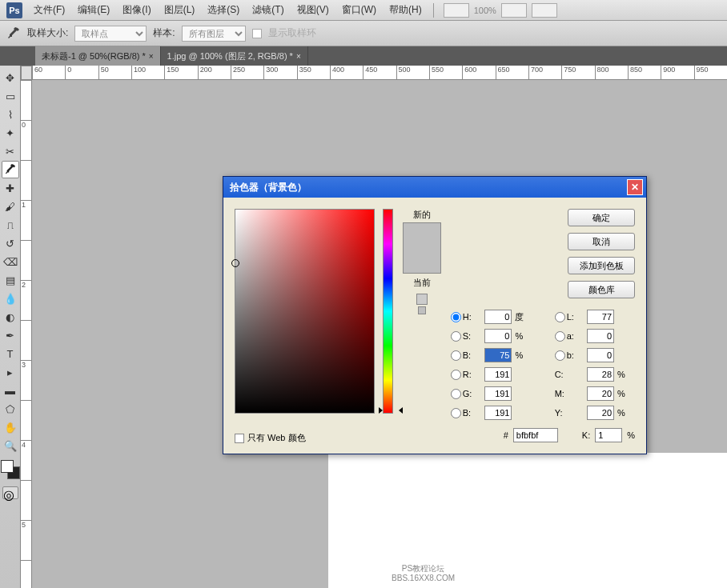 This screenshot has width=727, height=588. What do you see at coordinates (7, 466) in the screenshot?
I see `foreground-swatch` at bounding box center [7, 466].